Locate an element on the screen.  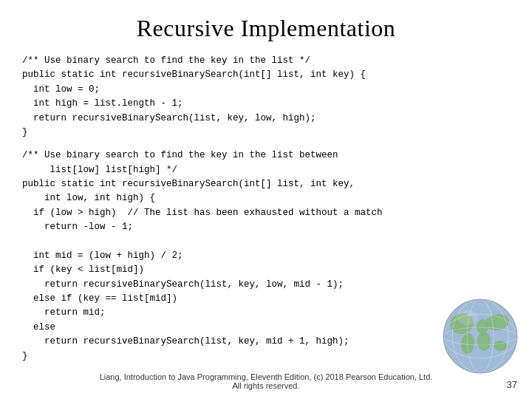
footer-line1: Liang, Introduction to Java Programming,… is located at coordinates (266, 377).